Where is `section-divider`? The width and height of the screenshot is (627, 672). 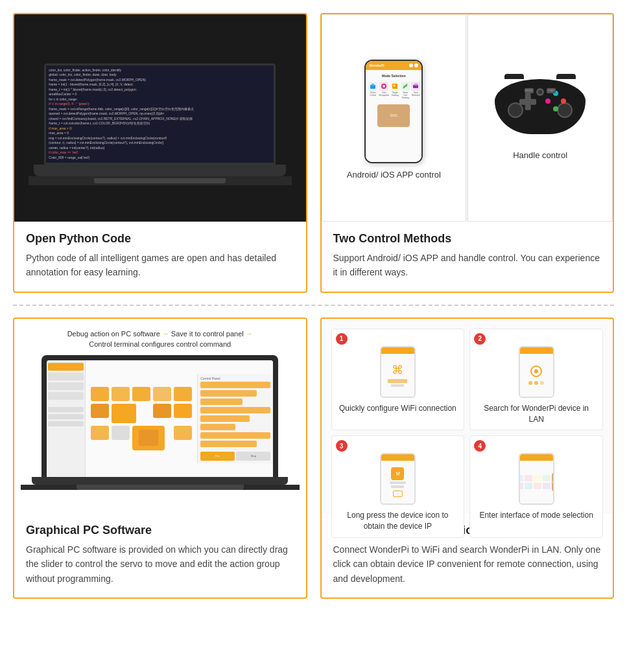
section-divider is located at coordinates (314, 305).